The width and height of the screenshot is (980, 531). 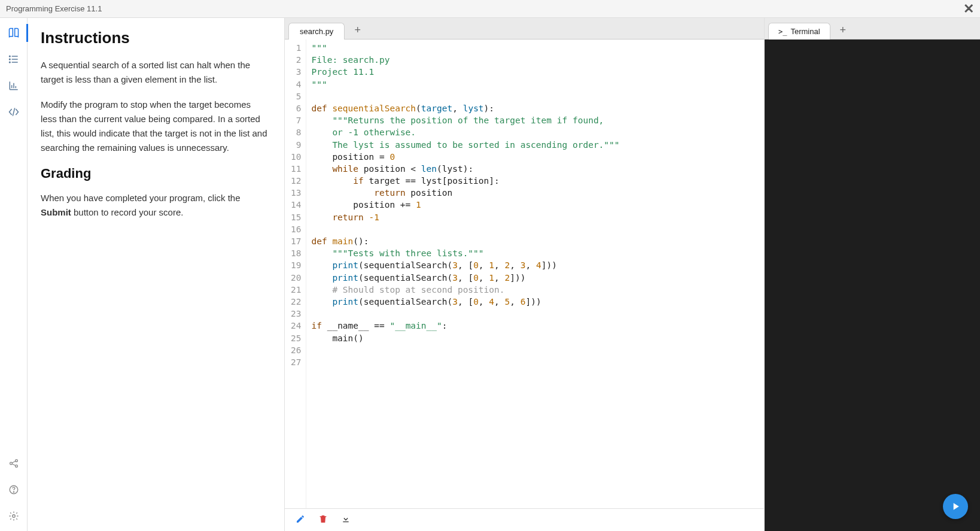 I want to click on gear-icon, so click(x=14, y=516).